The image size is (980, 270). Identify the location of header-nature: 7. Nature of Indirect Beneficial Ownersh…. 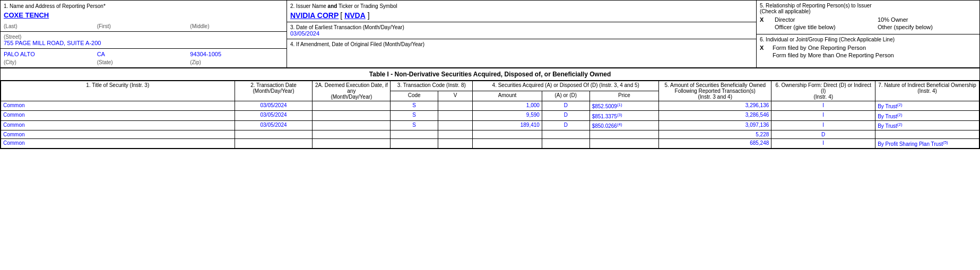
(927, 91).